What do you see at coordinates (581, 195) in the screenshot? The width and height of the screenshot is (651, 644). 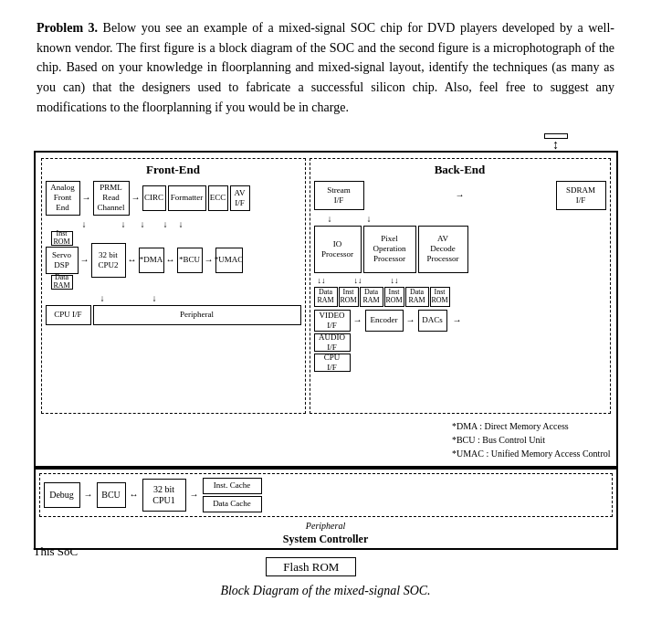 I see `sdram-if-box: SDRAMI/F` at bounding box center [581, 195].